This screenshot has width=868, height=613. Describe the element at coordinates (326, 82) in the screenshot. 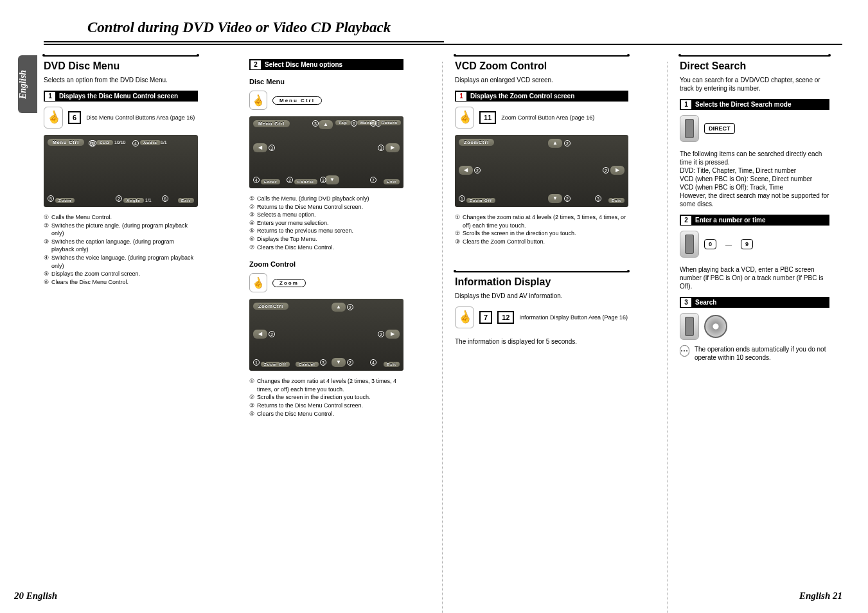

I see `subheading-disc-menu: Disc Menu` at that location.